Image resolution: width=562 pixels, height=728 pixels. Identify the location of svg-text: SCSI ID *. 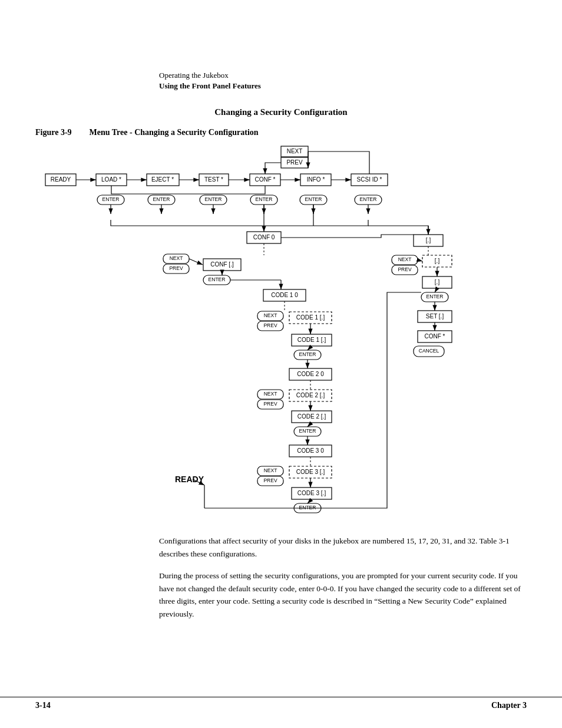
(370, 179).